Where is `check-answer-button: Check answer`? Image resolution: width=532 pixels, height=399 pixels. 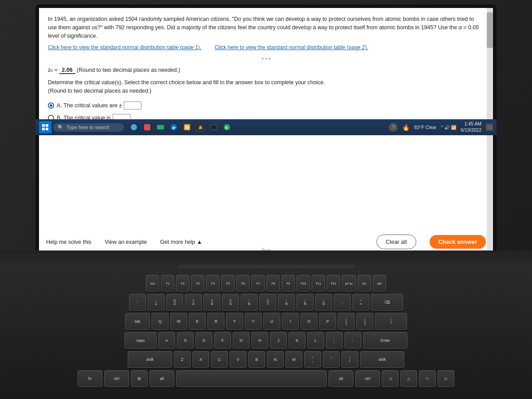 check-answer-button: Check answer is located at coordinates (458, 242).